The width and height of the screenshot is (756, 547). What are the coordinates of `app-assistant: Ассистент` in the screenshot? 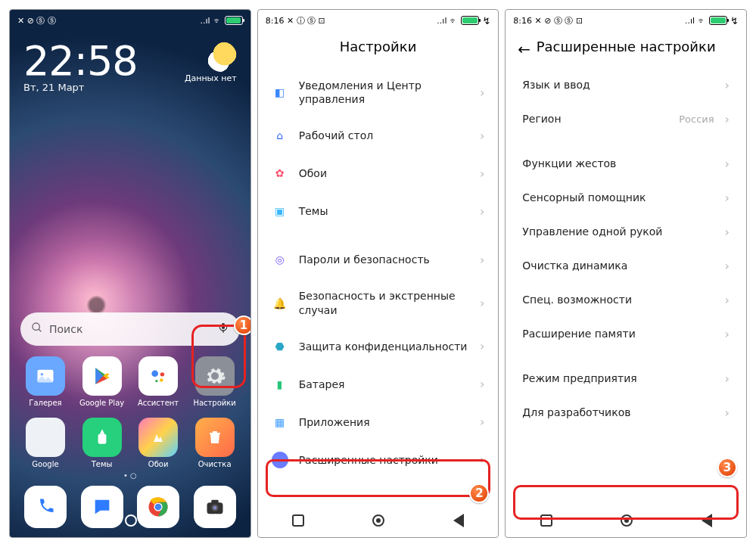 It's located at (158, 381).